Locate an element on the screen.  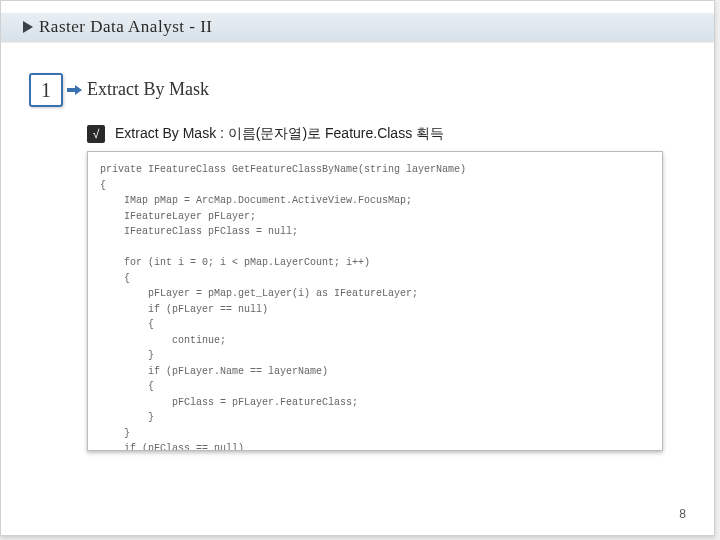
page-number: 8 is located at coordinates (682, 514).